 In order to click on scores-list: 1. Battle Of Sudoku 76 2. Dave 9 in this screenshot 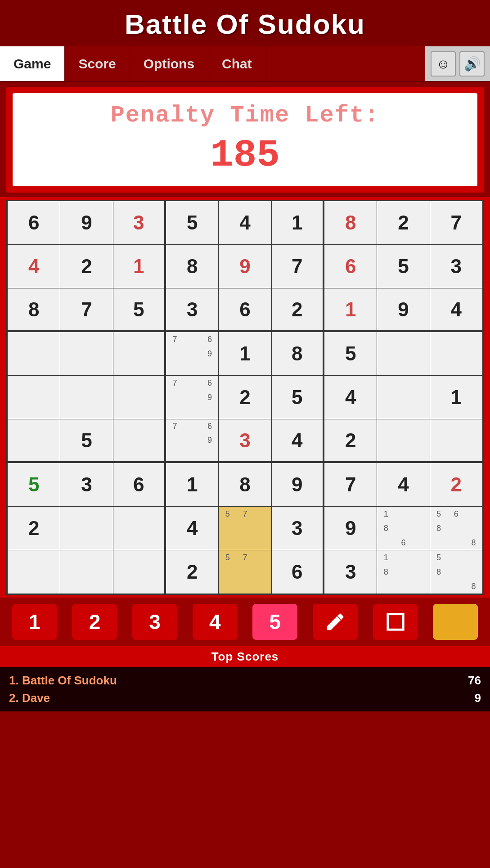, I will do `click(245, 689)`.